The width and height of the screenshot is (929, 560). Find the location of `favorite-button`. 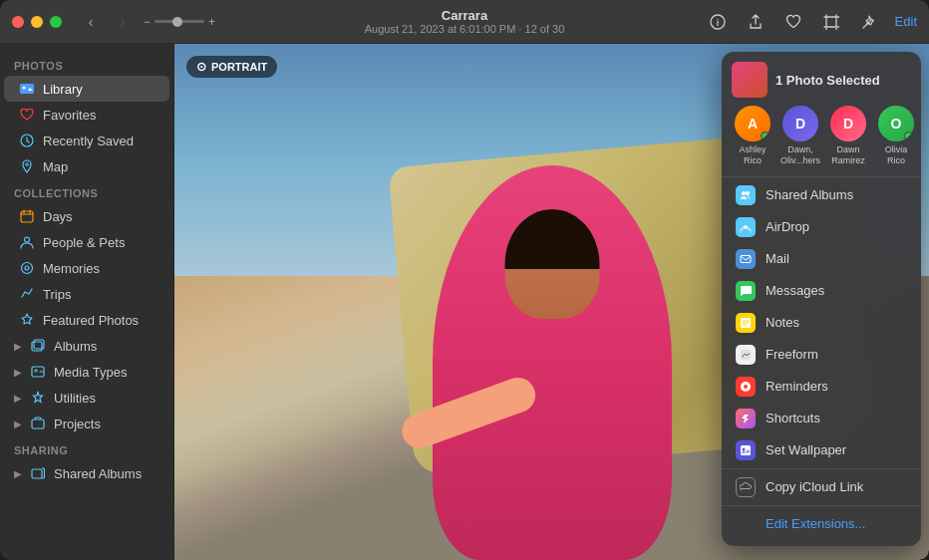

favorite-button is located at coordinates (793, 22).